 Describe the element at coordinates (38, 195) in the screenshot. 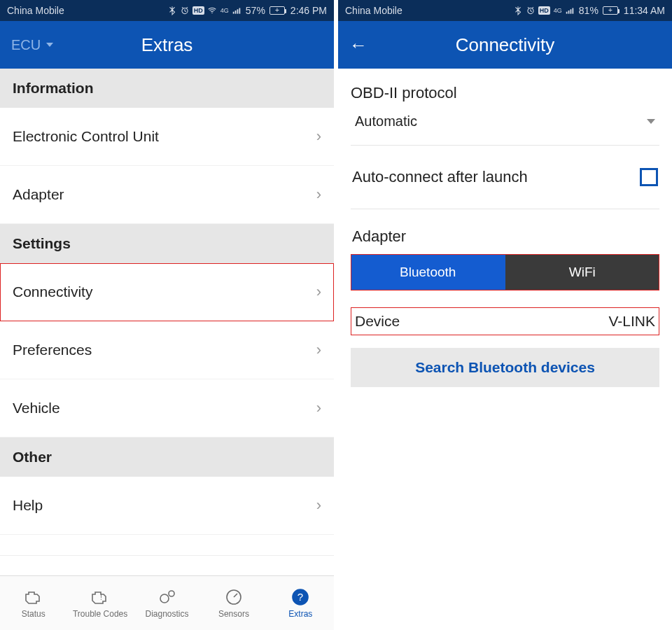

I see `list-item-label: Adapter` at that location.